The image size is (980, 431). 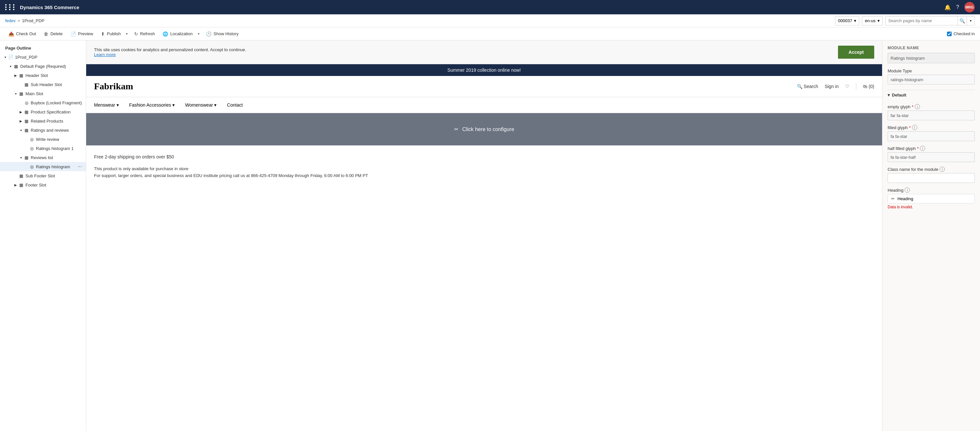 I want to click on heading-info-icon: i, so click(x=907, y=190).